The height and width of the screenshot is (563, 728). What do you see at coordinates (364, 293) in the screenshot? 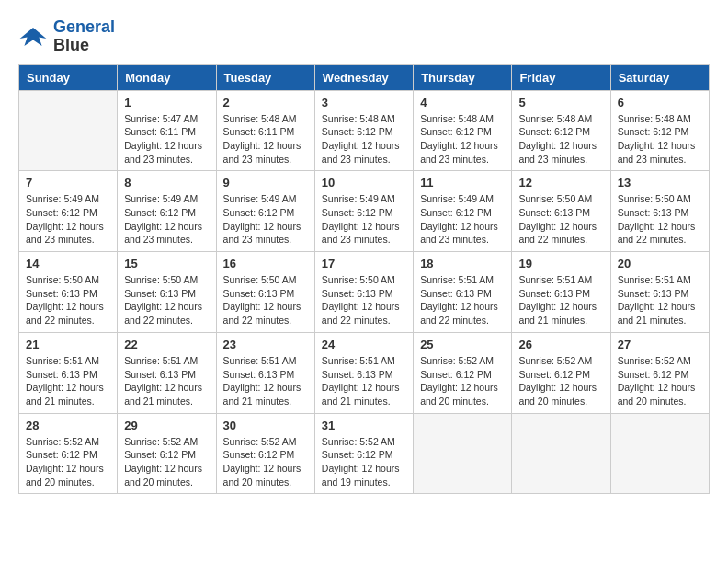
I see `calendar-week-3: 14Sunrise: 5:50 AMSunset: 6:13 PMDayligh…` at bounding box center [364, 293].